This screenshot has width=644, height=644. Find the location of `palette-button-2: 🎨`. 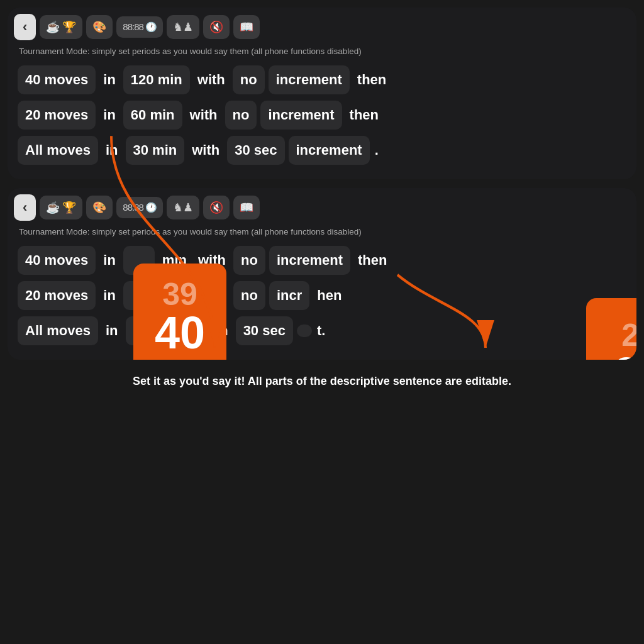

palette-button-2: 🎨 is located at coordinates (99, 208).